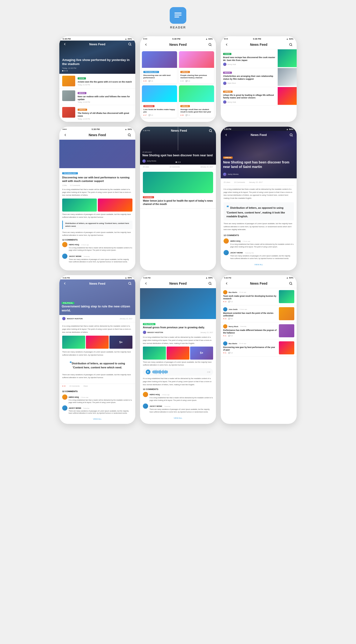 The image size is (356, 644). Describe the element at coordinates (259, 224) in the screenshot. I see `p6-scroll: 25 Likes 13 Comments January 15, 2017 It…` at that location.